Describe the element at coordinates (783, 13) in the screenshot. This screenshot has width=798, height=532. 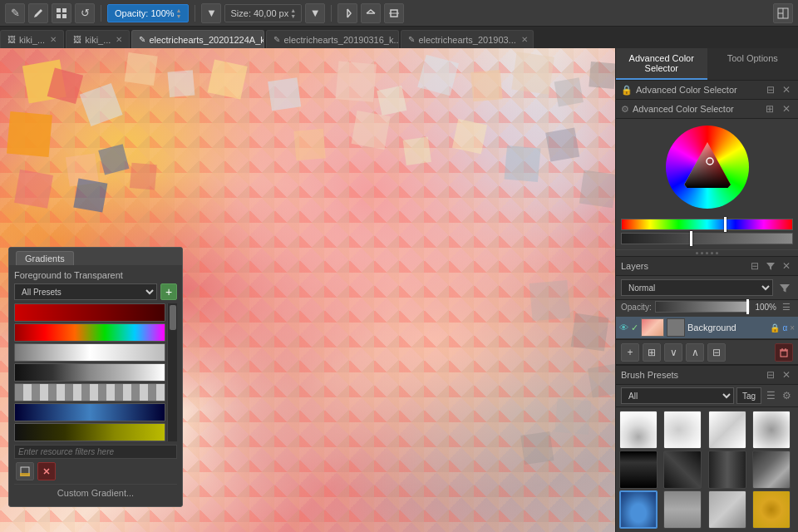
I see `window-layout-btn` at that location.